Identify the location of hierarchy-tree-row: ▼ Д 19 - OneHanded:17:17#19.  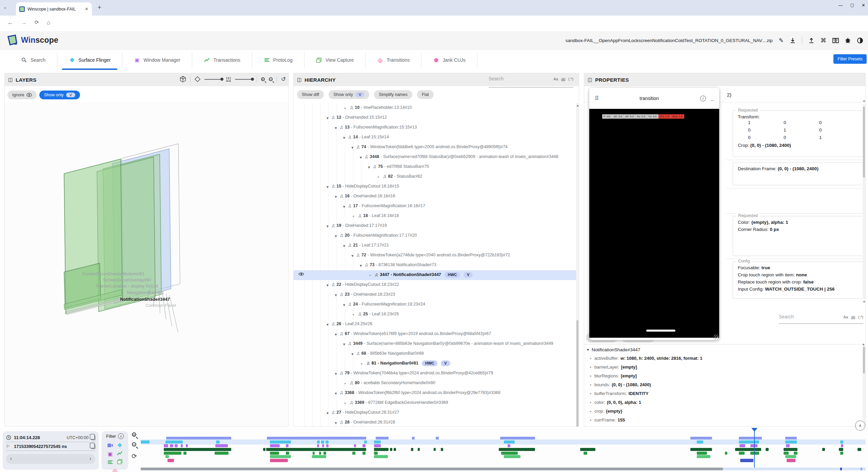
(435, 226).